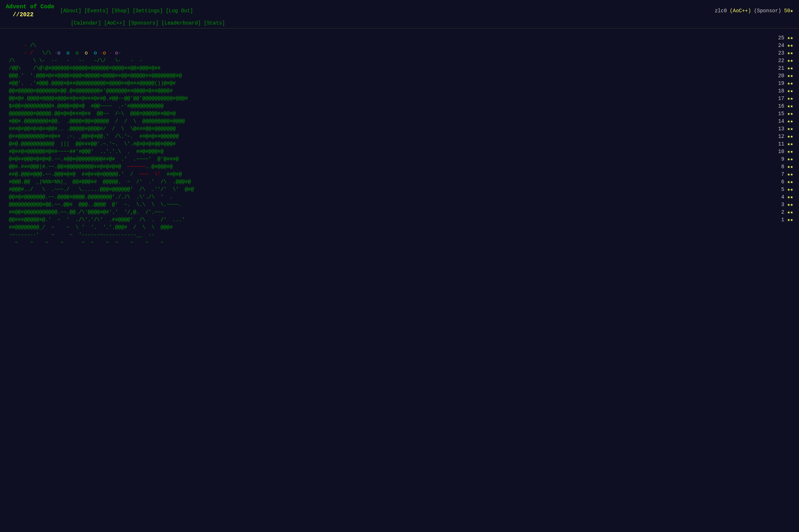 This screenshot has width=799, height=532. Describe the element at coordinates (790, 69) in the screenshot. I see `day-stars-21: ★★` at that location.